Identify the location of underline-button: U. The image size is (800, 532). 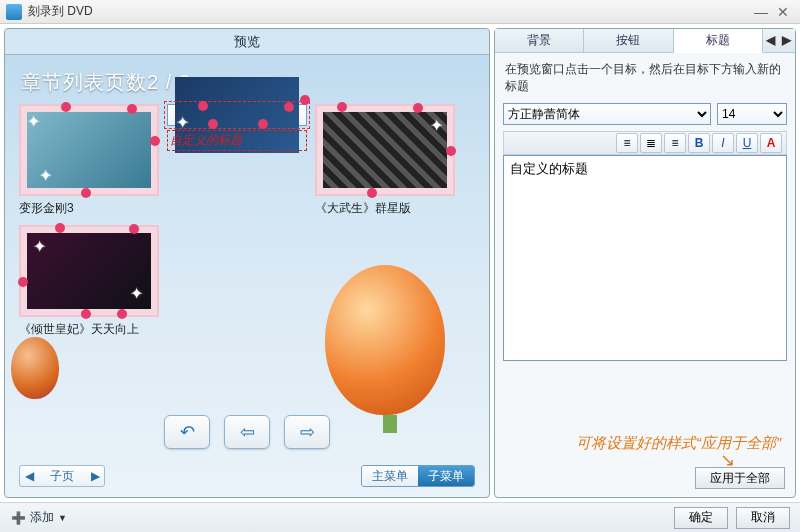
(747, 143).